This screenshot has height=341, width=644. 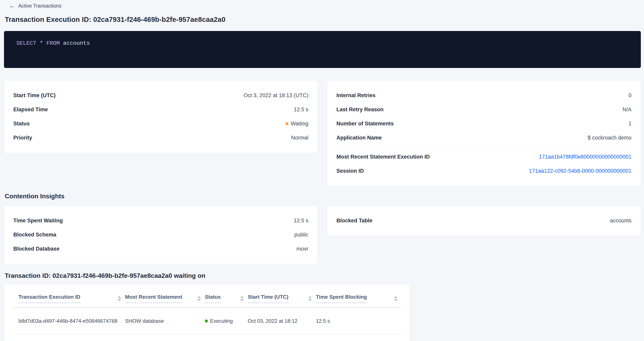 I want to click on column-header-start-time: Start Time (UTC), so click(x=282, y=297).